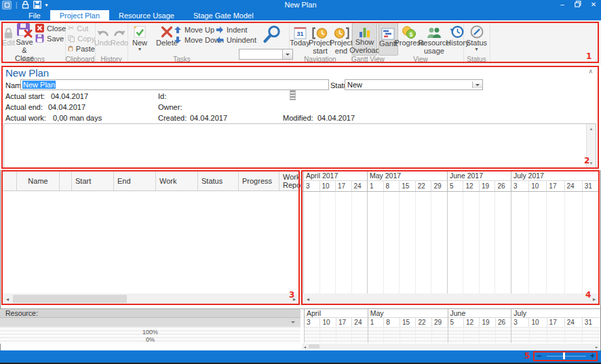  I want to click on resource-usage-view-button: Resource usage, so click(434, 39).